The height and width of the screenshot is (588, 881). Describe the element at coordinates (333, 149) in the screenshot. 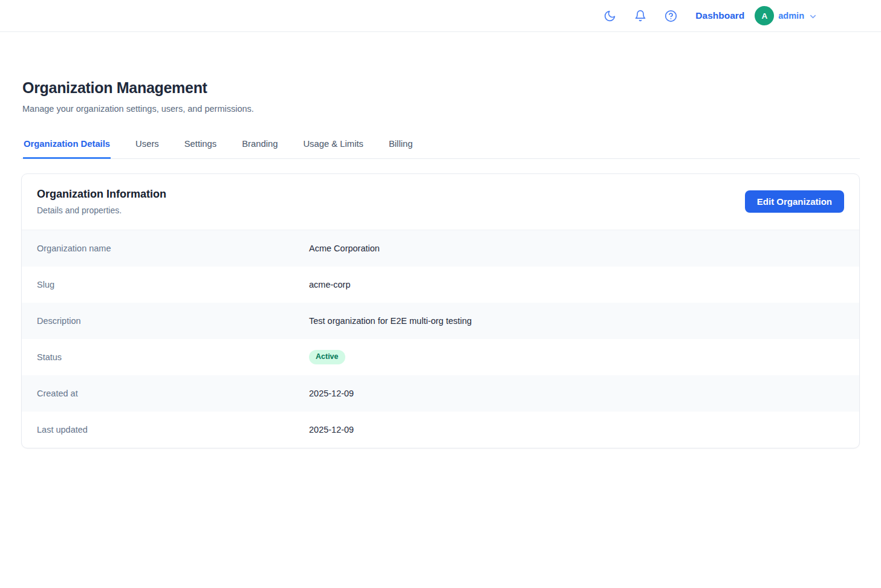

I see `tab-usage-limits: Usage & Limits` at that location.